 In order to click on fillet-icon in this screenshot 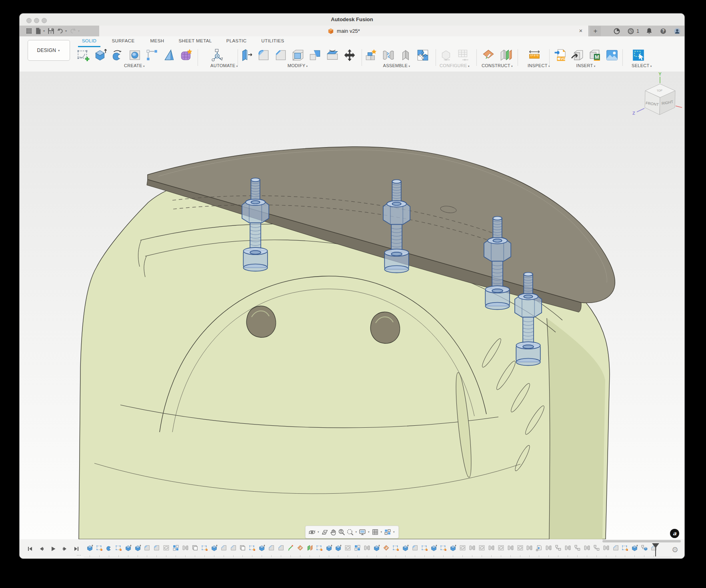, I will do `click(264, 55)`.